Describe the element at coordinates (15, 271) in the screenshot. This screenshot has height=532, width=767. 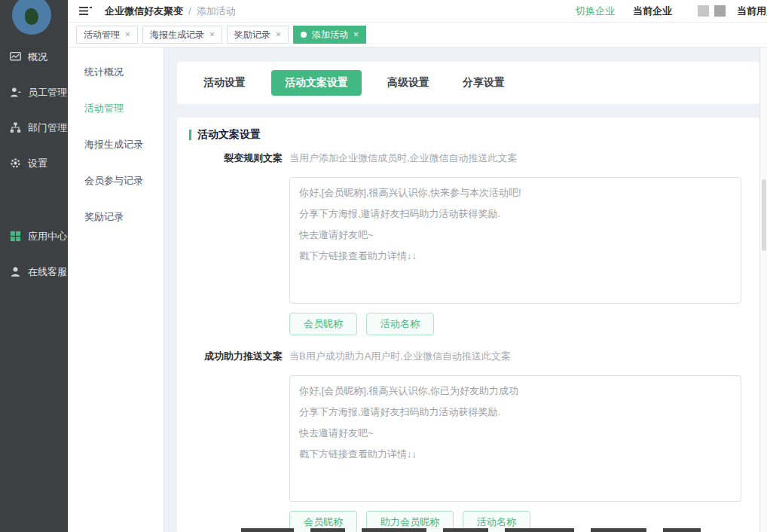
I see `customer-service-icon` at that location.